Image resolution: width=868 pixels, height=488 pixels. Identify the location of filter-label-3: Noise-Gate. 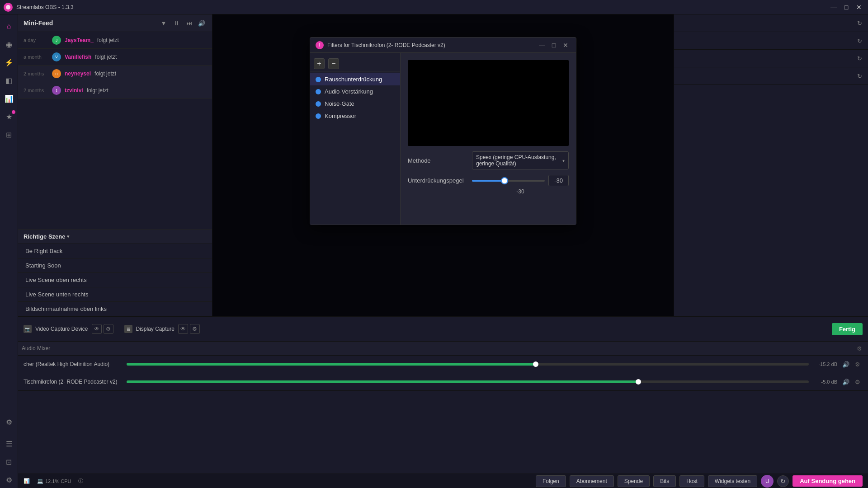
(340, 104).